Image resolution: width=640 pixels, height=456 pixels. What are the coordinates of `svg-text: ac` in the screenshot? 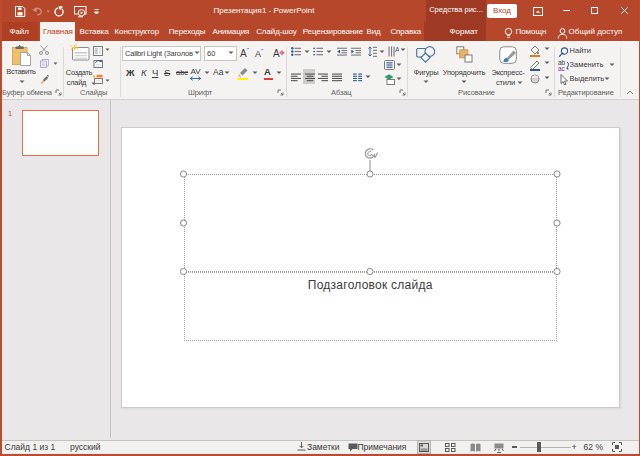 It's located at (562, 68).